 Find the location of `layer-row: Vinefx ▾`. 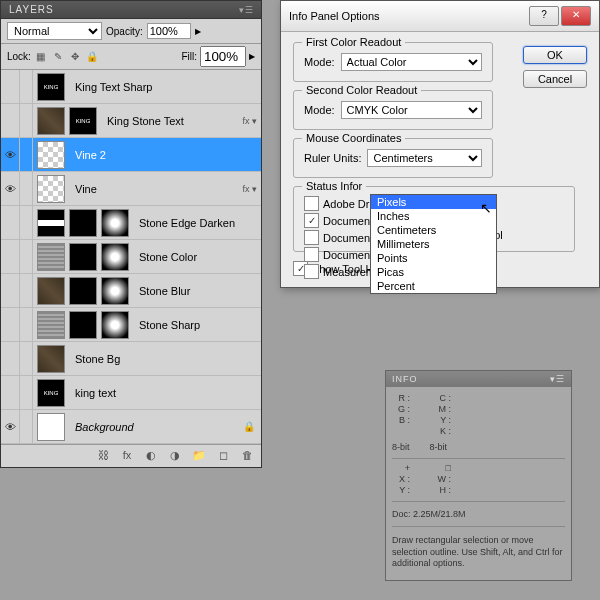

layer-row: Vinefx ▾ is located at coordinates (131, 189).